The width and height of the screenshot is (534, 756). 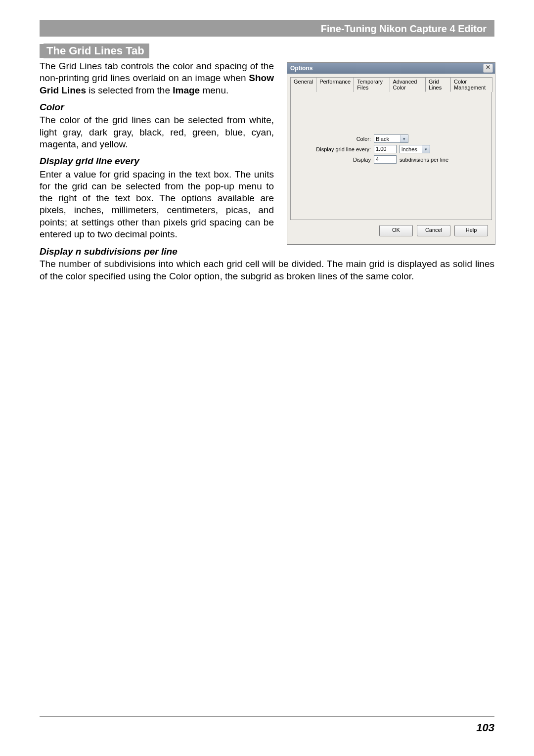 What do you see at coordinates (157, 72) in the screenshot?
I see `intro-a: The Grid Lines tab controls the color an…` at bounding box center [157, 72].